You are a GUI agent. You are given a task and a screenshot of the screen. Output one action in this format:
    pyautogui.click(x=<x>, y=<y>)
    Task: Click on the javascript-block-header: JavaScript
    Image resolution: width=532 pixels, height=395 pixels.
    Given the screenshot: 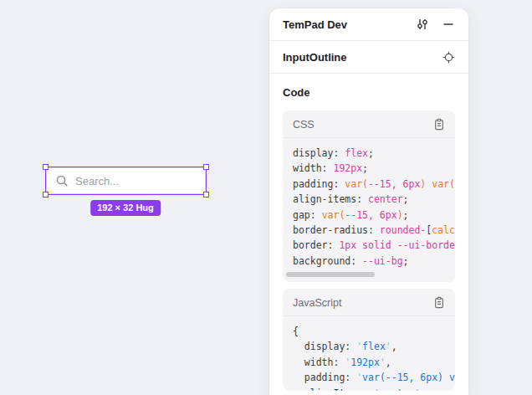 What is the action you would take?
    pyautogui.click(x=369, y=303)
    